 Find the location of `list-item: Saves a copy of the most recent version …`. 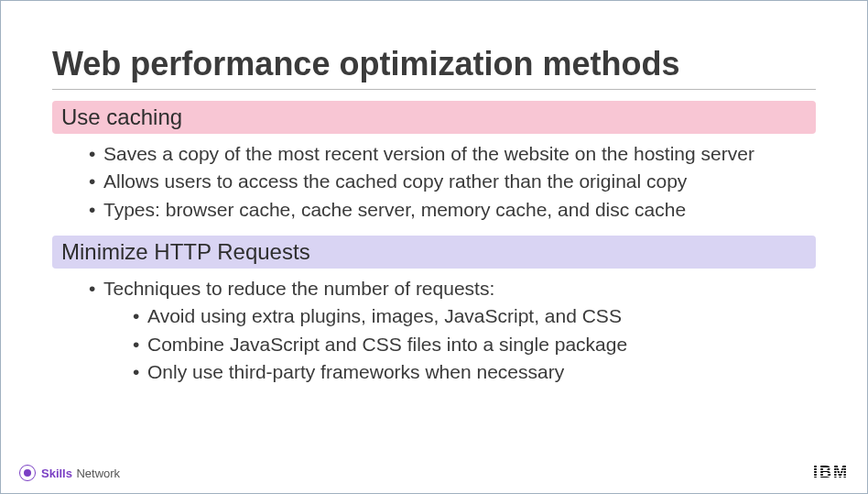

list-item: Saves a copy of the most recent version … is located at coordinates (452, 154).